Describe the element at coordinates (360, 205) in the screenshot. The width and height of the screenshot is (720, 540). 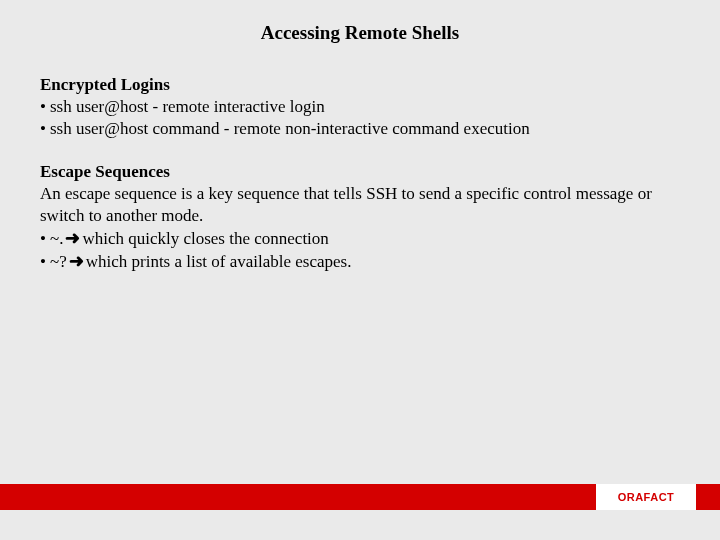
I see `section-intro: An escape sequence is a key sequence tha…` at that location.